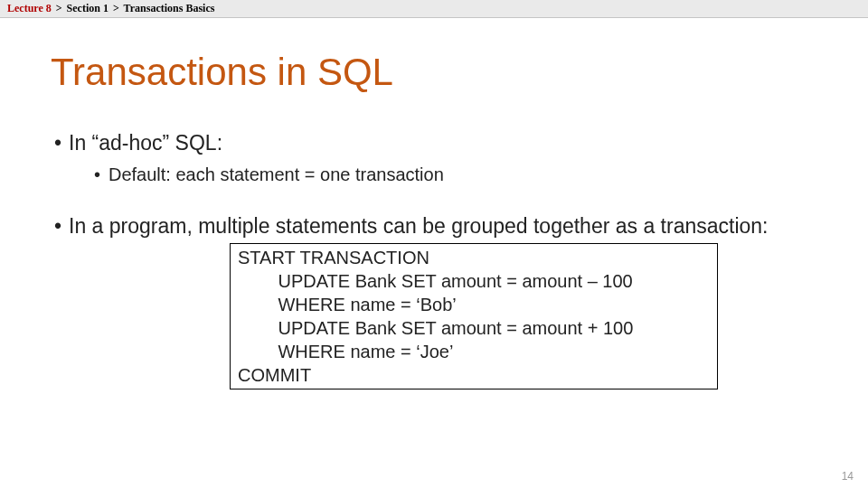  What do you see at coordinates (419, 226) in the screenshot?
I see `bullet-2-text: In a program, multiple statements can be…` at bounding box center [419, 226].